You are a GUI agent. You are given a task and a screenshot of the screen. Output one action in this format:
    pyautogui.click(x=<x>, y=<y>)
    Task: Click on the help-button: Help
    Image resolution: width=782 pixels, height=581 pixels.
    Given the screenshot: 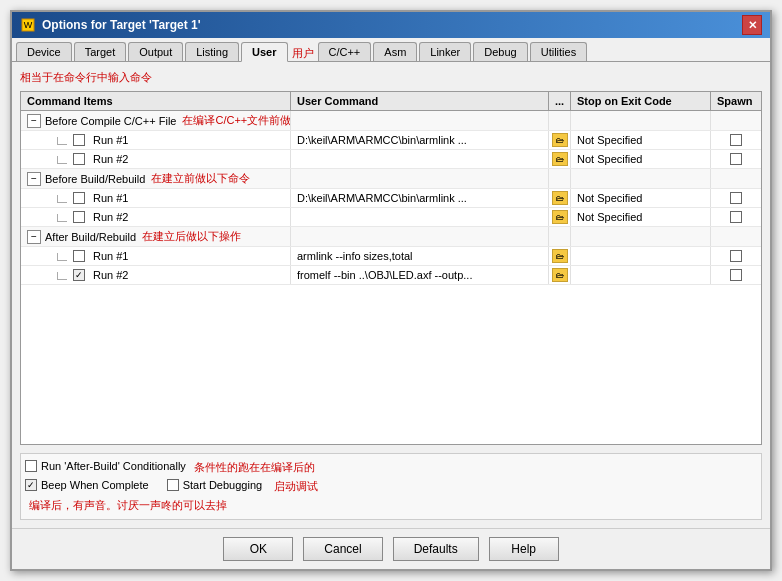 What is the action you would take?
    pyautogui.click(x=524, y=549)
    